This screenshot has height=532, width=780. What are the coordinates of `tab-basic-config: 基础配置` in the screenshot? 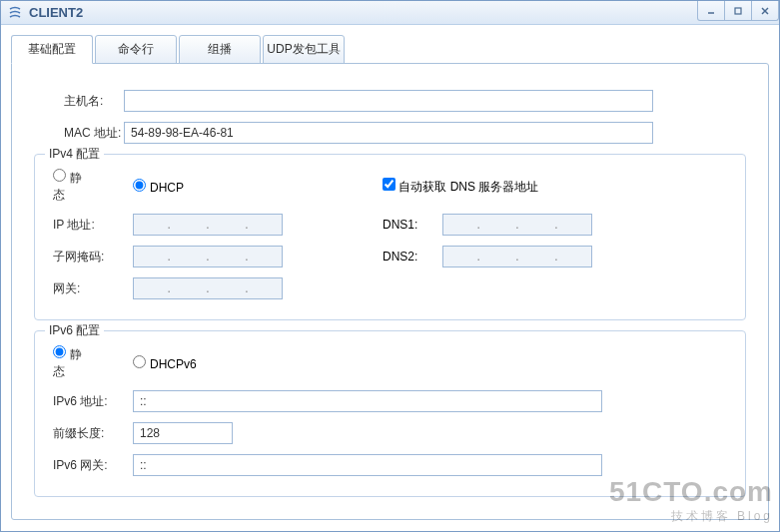 It's located at (52, 50).